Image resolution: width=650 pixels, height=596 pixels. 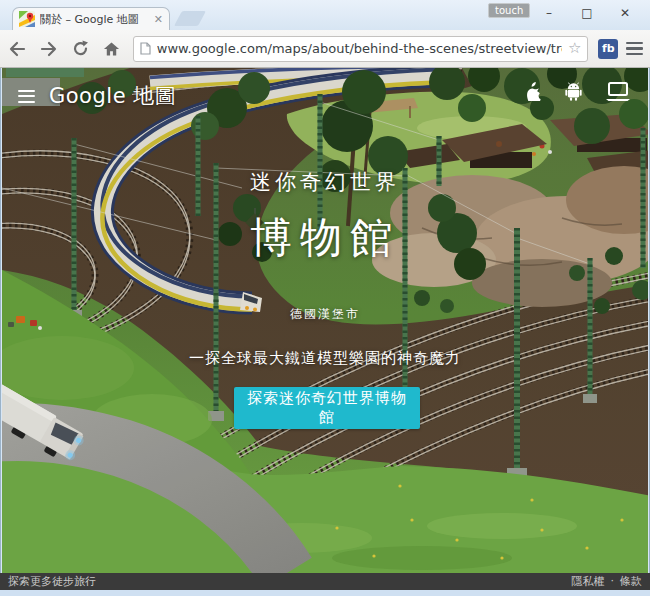 I want to click on site-header: Google 地圖, so click(x=325, y=96).